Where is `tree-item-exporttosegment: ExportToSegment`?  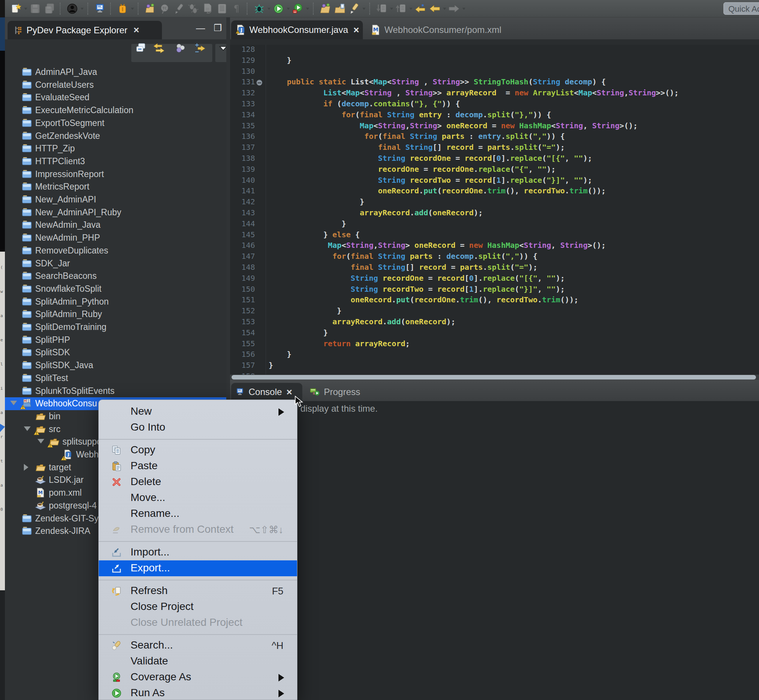 tree-item-exporttosegment: ExportToSegment is located at coordinates (116, 123).